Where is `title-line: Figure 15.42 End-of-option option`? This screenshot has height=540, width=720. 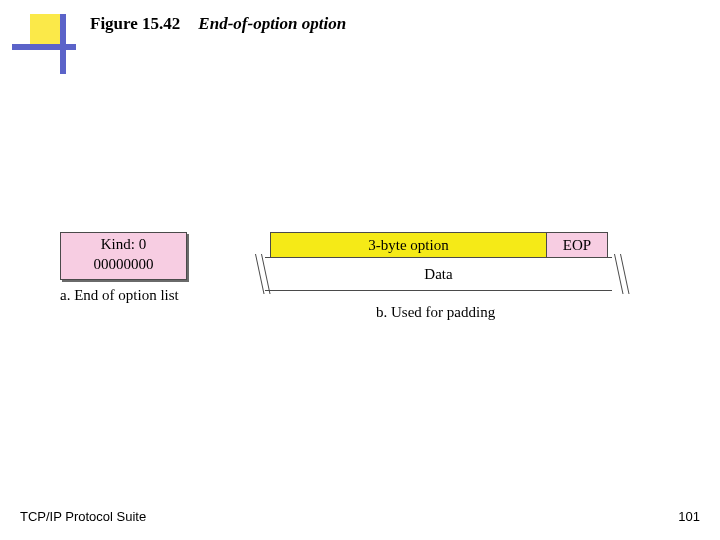
title-line: Figure 15.42 End-of-option option is located at coordinates (218, 24).